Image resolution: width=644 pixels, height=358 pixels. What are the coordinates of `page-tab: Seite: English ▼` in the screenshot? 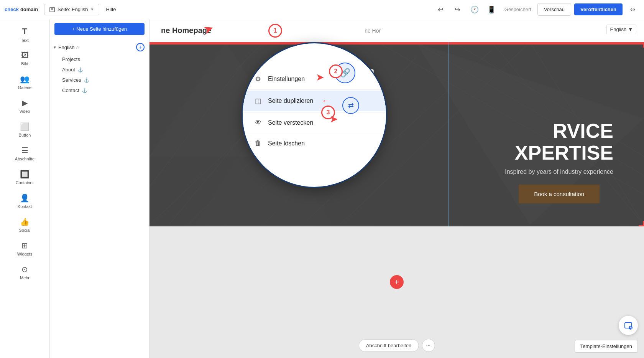 It's located at (71, 10).